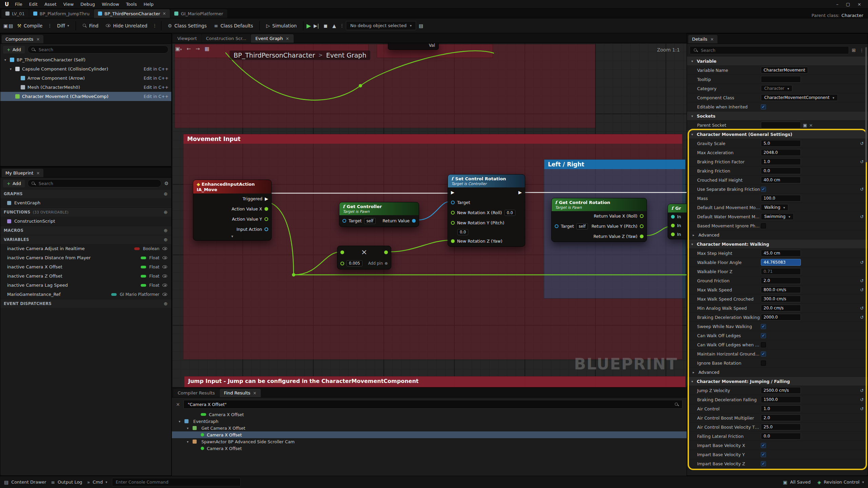 This screenshot has width=868, height=488. What do you see at coordinates (5, 60) in the screenshot?
I see `chevron-down-icon: ▾` at bounding box center [5, 60].